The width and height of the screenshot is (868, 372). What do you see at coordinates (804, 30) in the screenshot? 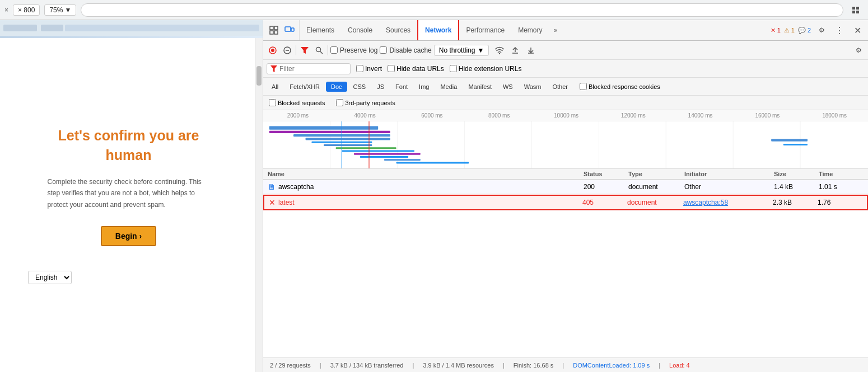
I see `info-badge: 💬 2` at bounding box center [804, 30].